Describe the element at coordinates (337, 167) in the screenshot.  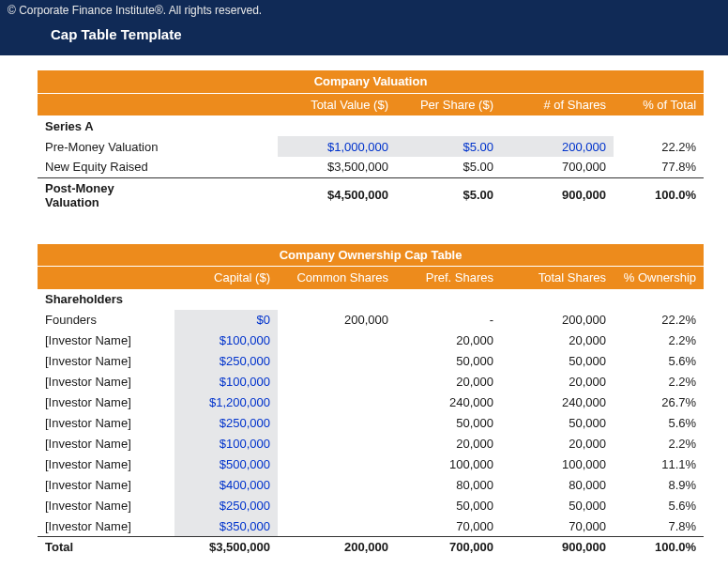
I see `cell-total: $3,500,000` at that location.